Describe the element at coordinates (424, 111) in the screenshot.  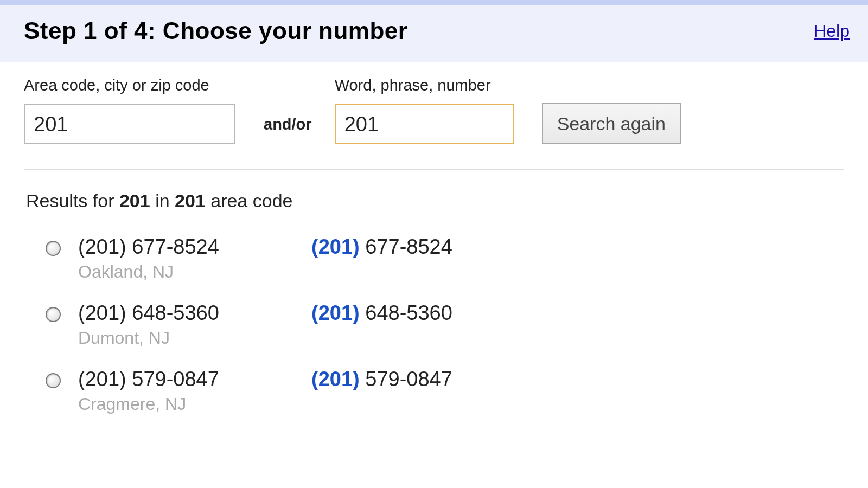
I see `word-field-wrapper: Word, phrase, number` at that location.